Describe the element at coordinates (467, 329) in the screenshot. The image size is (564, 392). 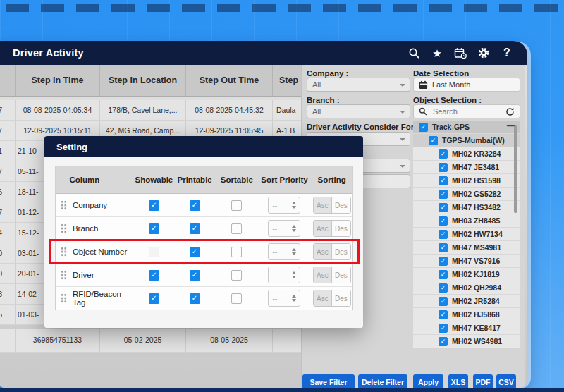
I see `object-item: MH47 KE8417` at that location.